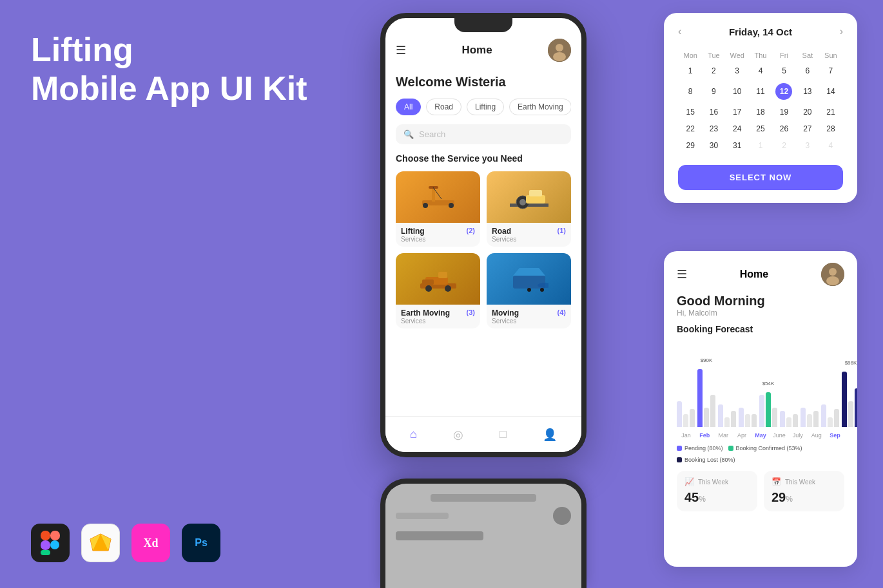  I want to click on cal-date: 8, so click(690, 91).